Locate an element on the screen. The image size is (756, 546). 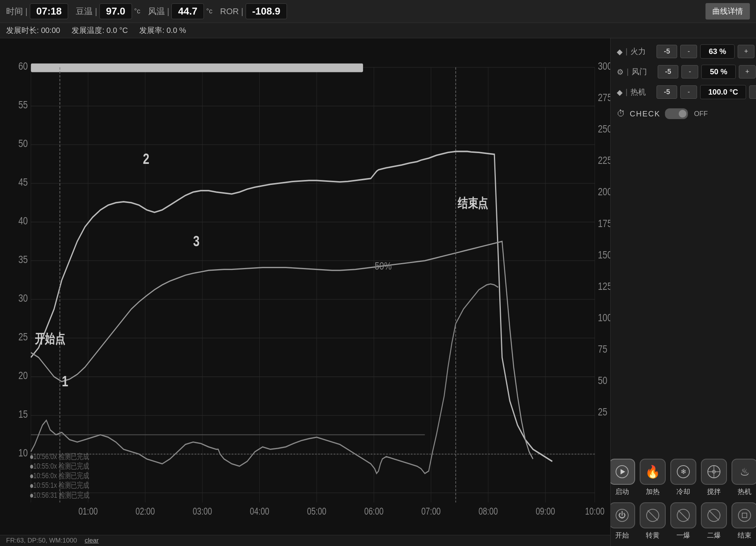
svg-text: 01:00 is located at coordinates (88, 512).